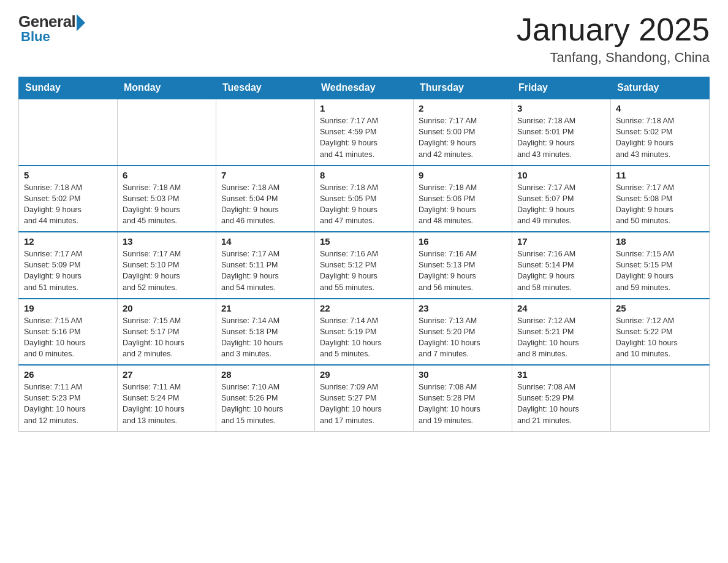  What do you see at coordinates (265, 205) in the screenshot?
I see `day-info: Sunrise: 7:18 AM Sunset: 5:04 PM Dayligh…` at bounding box center [265, 205].